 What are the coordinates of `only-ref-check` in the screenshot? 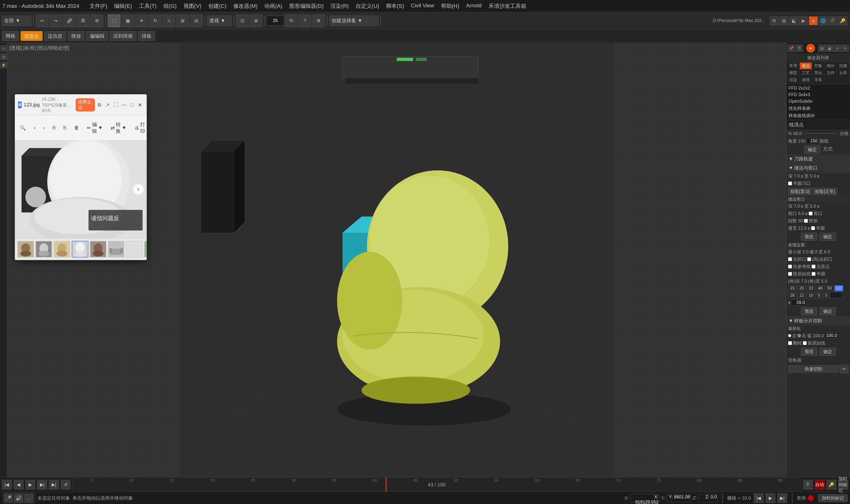 It's located at (790, 267).